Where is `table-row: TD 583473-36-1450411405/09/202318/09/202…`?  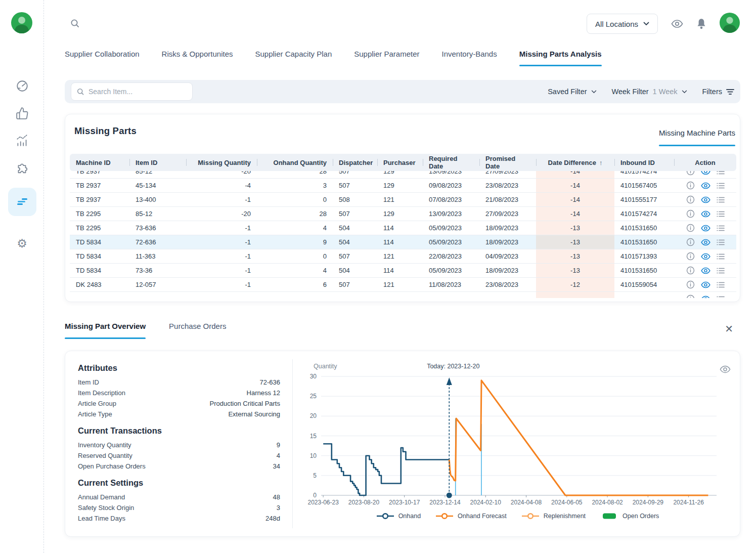
table-row: TD 583473-36-1450411405/09/202318/09/202… is located at coordinates (403, 271).